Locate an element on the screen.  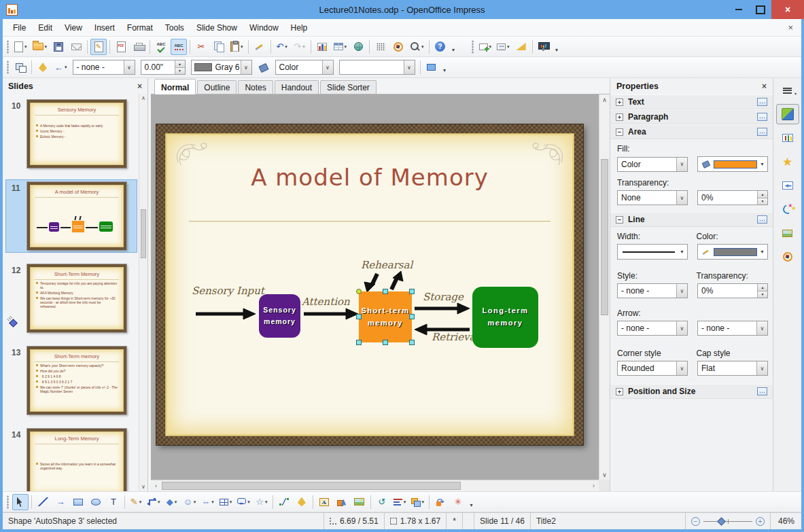
fill-type-select-open: ∨ is located at coordinates (328, 67).